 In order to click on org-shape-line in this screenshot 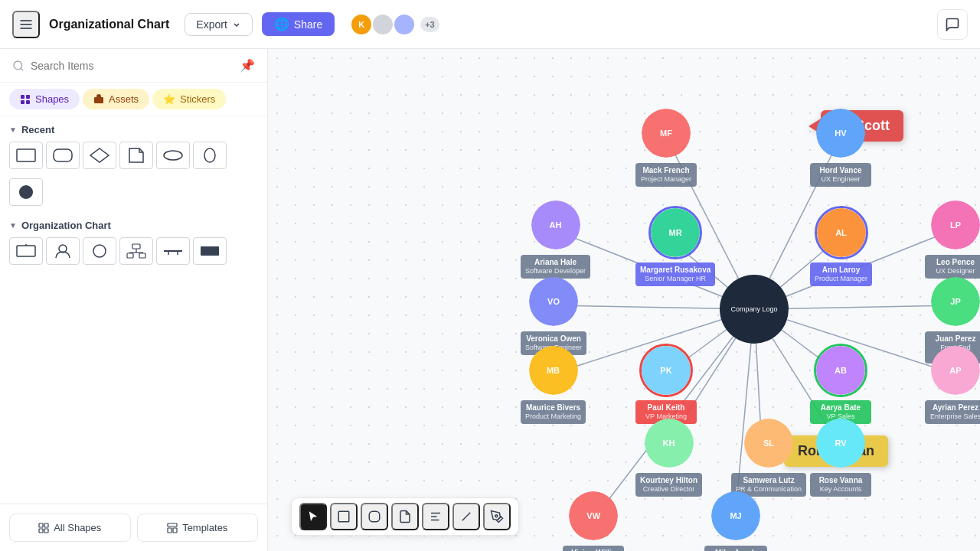, I will do `click(173, 251)`.